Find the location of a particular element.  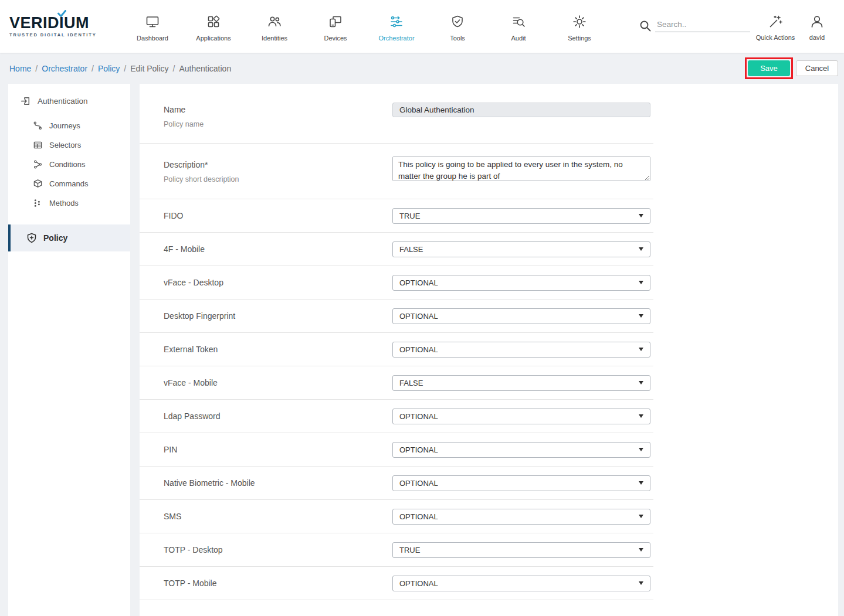

user-menu: david is located at coordinates (817, 26).